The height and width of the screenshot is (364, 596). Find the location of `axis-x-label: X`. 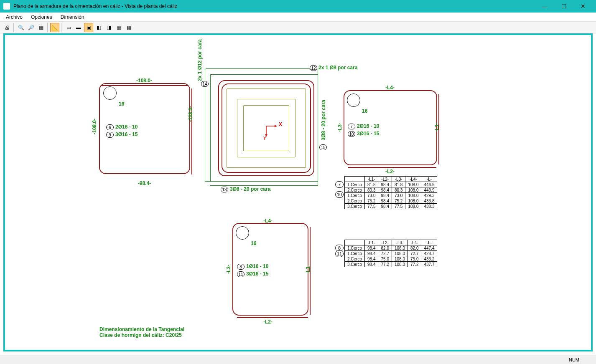

axis-x-label: X is located at coordinates (280, 124).